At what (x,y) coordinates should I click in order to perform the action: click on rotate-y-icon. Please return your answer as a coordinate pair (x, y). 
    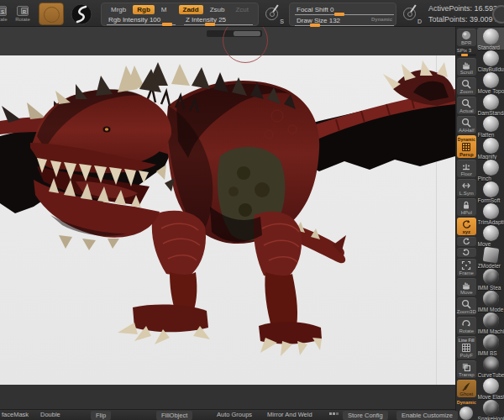
    Looking at the image, I should click on (466, 242).